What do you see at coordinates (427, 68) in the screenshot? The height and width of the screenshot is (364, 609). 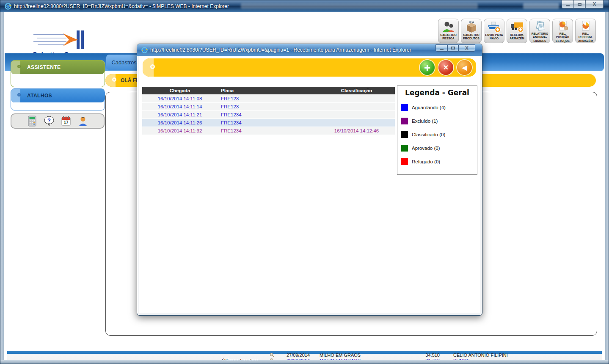 I see `add-button: +` at bounding box center [427, 68].